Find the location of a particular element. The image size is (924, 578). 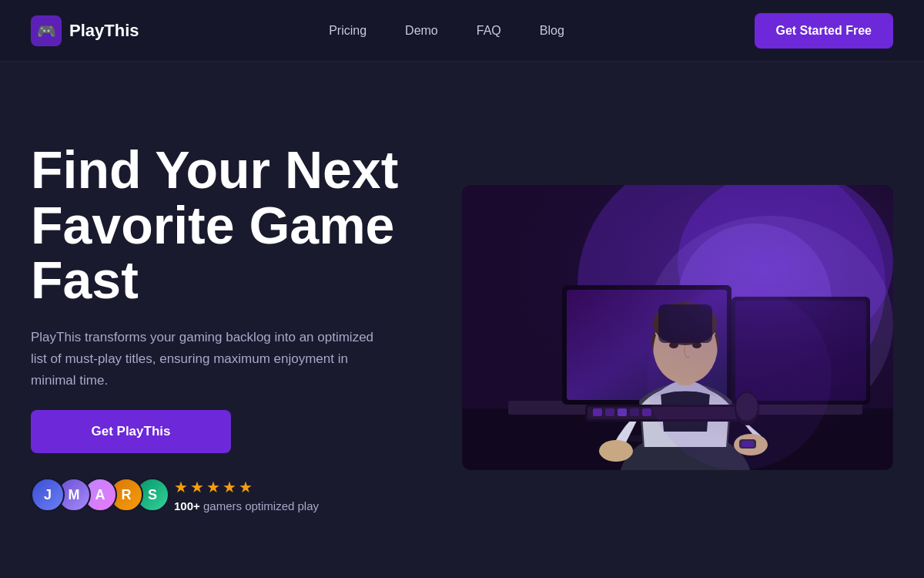

logo: 🎮 PlayThis is located at coordinates (85, 31).